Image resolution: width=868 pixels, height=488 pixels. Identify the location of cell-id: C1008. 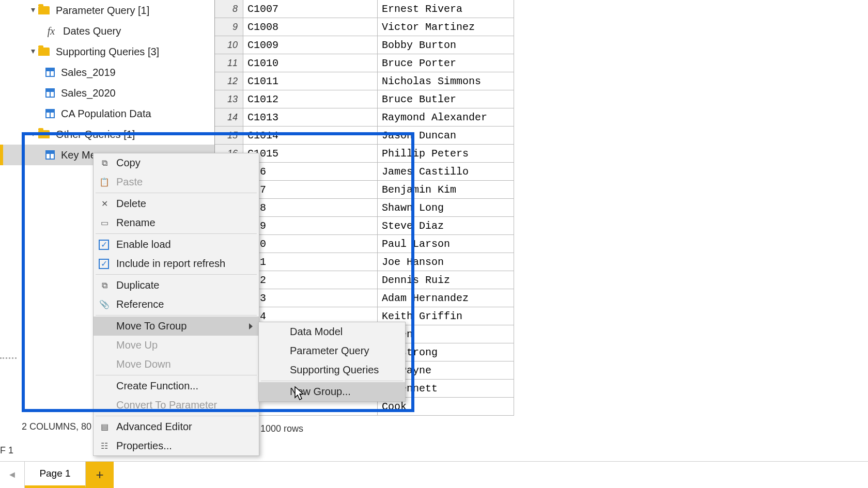
(311, 27).